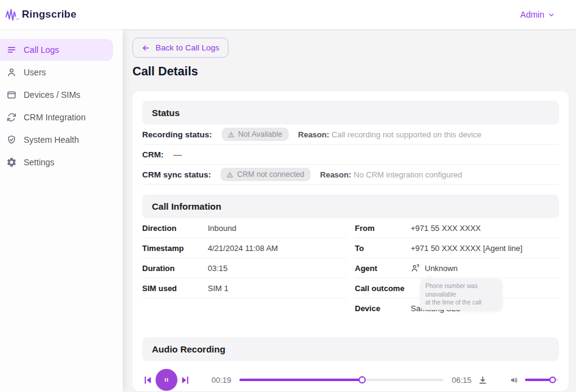 This screenshot has height=392, width=576. What do you see at coordinates (244, 269) in the screenshot?
I see `duration-field: Duration 03:15` at bounding box center [244, 269].